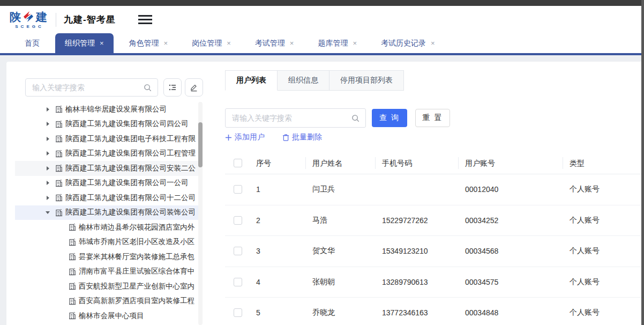 The image size is (644, 325). What do you see at coordinates (286, 137) in the screenshot?
I see `trash-icon` at bounding box center [286, 137].